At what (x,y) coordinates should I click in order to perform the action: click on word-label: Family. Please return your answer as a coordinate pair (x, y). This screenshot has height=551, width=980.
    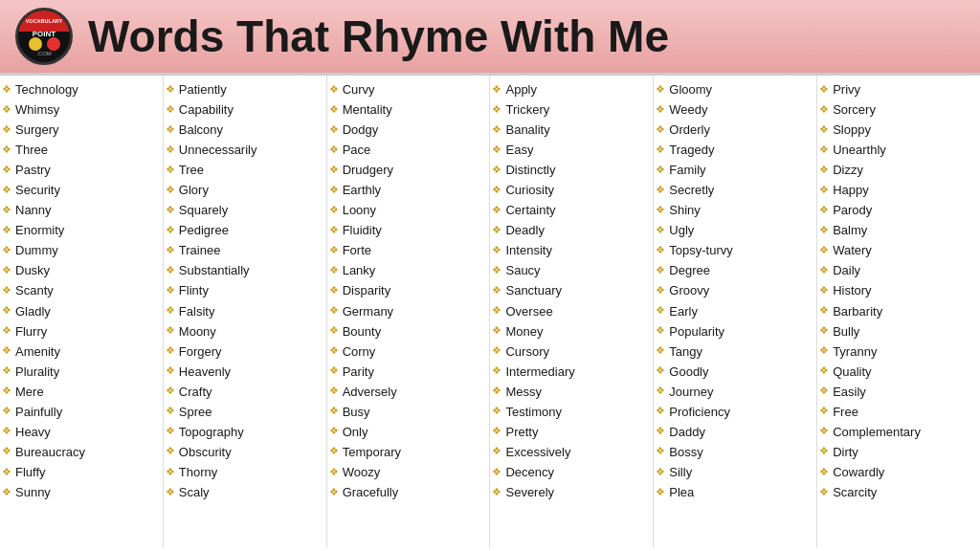
    Looking at the image, I should click on (687, 170).